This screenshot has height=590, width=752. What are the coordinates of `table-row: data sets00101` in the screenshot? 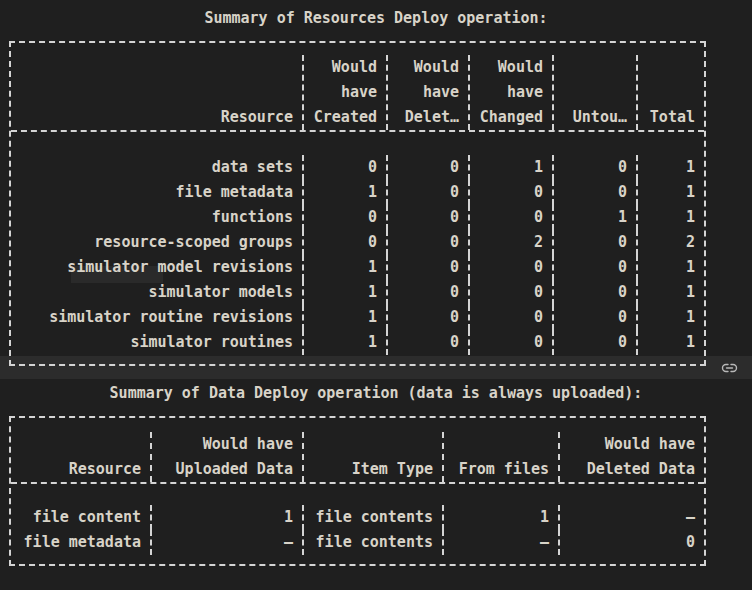 It's located at (358, 168).